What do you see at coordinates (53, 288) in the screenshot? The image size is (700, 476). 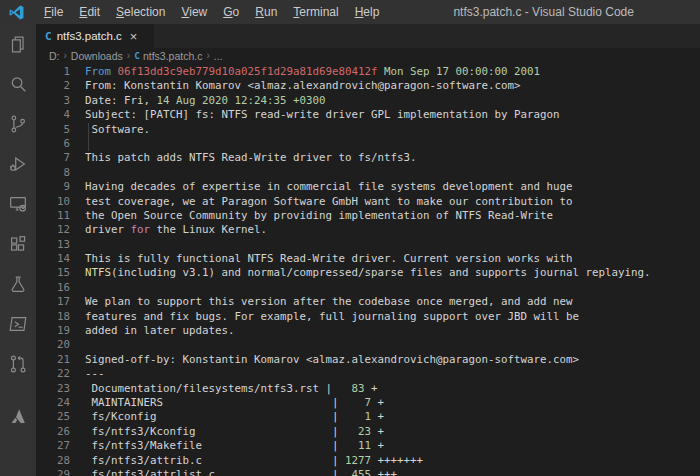 I see `line-number: 16` at bounding box center [53, 288].